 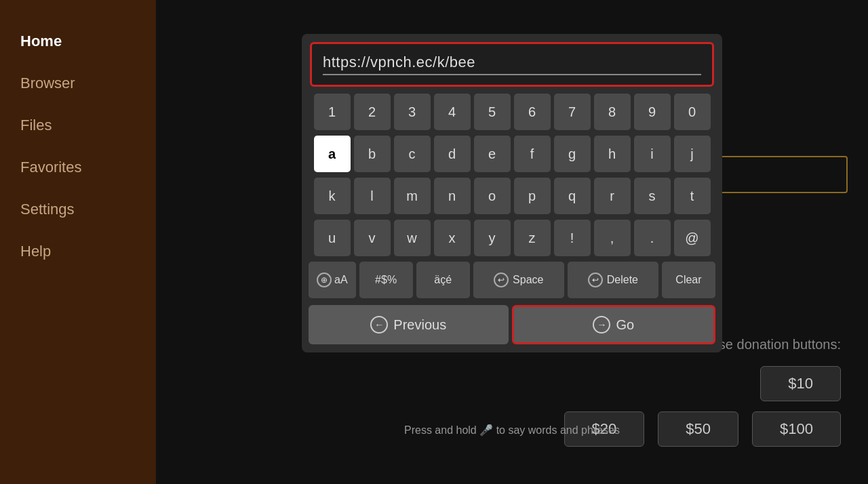 I want to click on url-input-wrapper: https://vpnch.ec/k/bee, so click(x=512, y=64).